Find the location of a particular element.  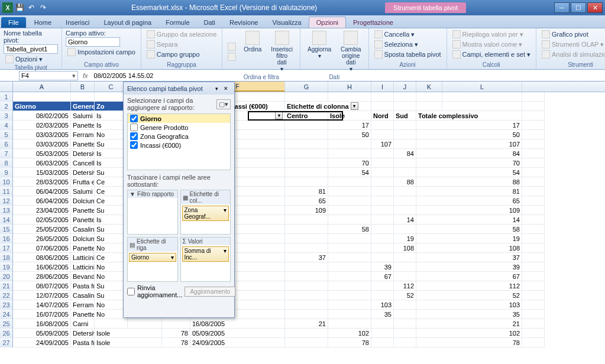

summarize-button: Riepiloga valori per ▾ is located at coordinates (491, 34).